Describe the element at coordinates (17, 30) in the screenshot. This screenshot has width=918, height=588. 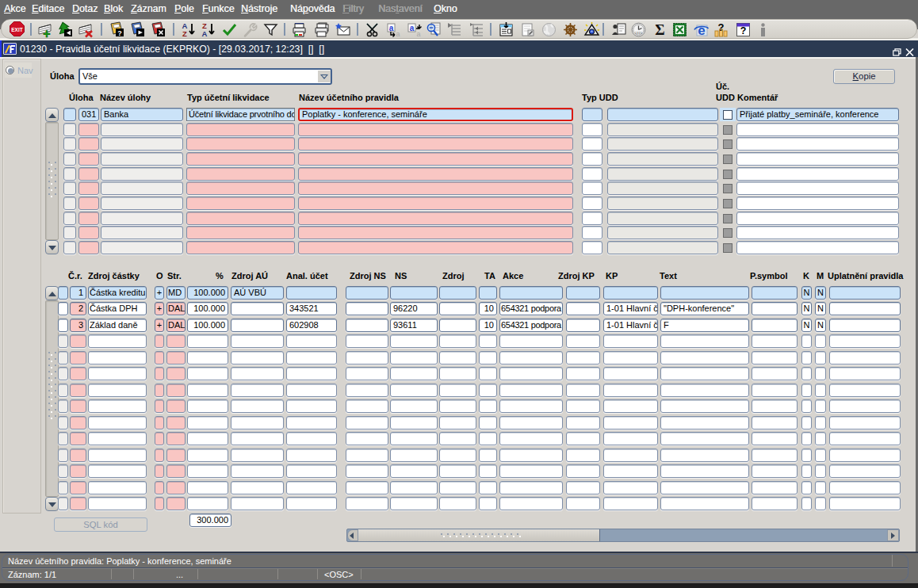
I see `svg-text: EXIT` at that location.